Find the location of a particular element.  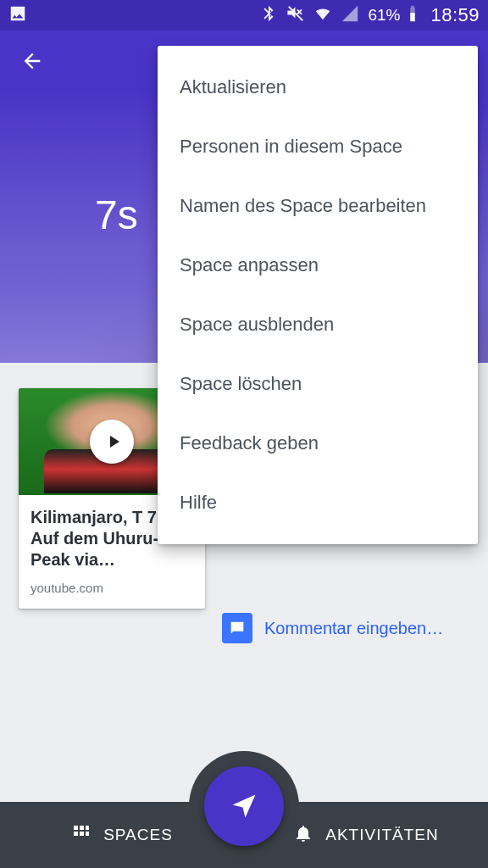

menu-item-people: Personen in diesem Space is located at coordinates (318, 147).